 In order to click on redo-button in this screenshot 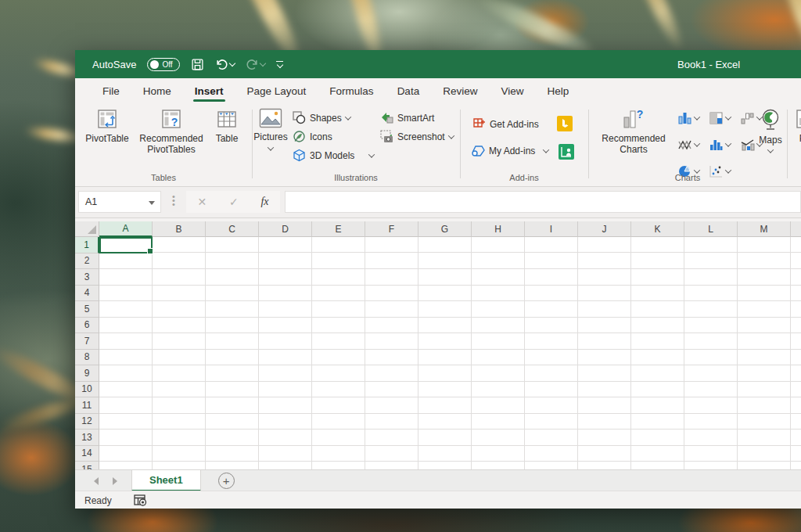, I will do `click(255, 64)`.